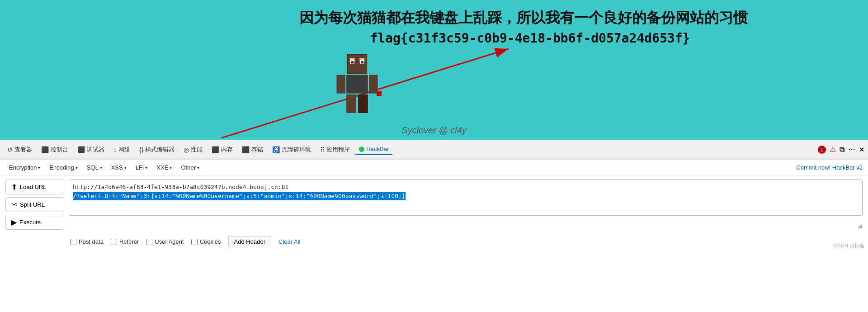  What do you see at coordinates (860, 226) in the screenshot?
I see `textarea-resize-handle: ◢` at bounding box center [860, 226].